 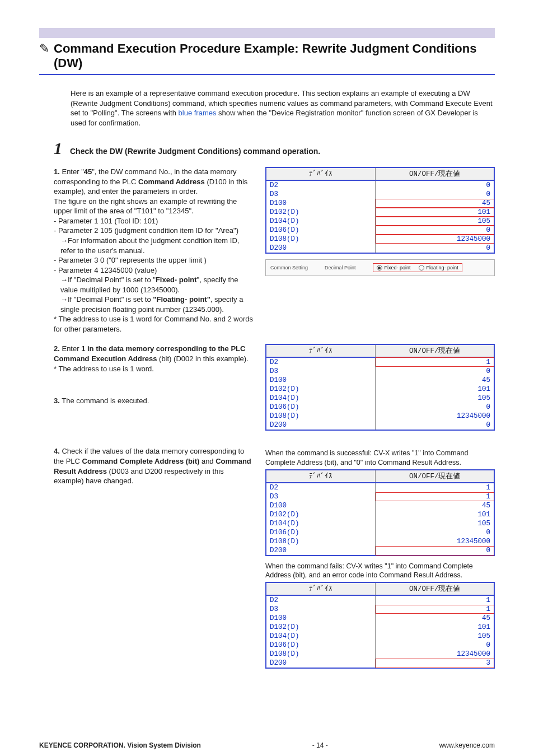 I want to click on s1-p1: - Parameter 1 101 (Tool ID: 101), so click(x=154, y=221).